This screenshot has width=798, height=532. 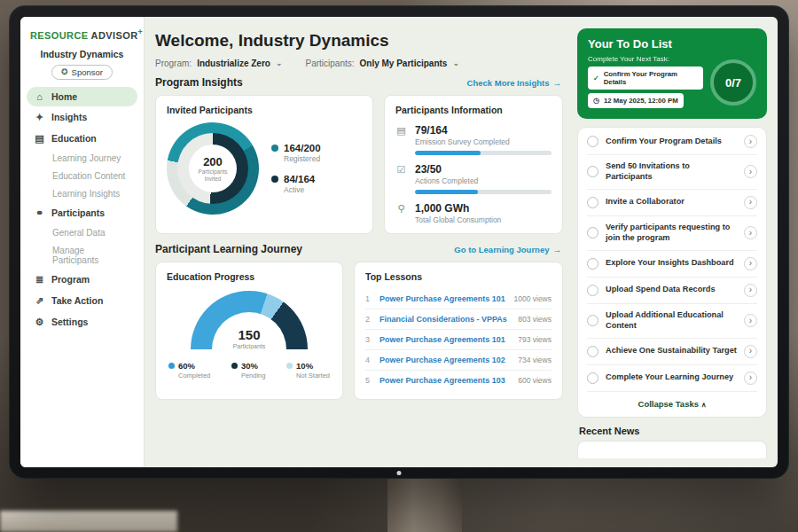 I want to click on sidebar-item-home: ⌂ Home, so click(x=82, y=97).